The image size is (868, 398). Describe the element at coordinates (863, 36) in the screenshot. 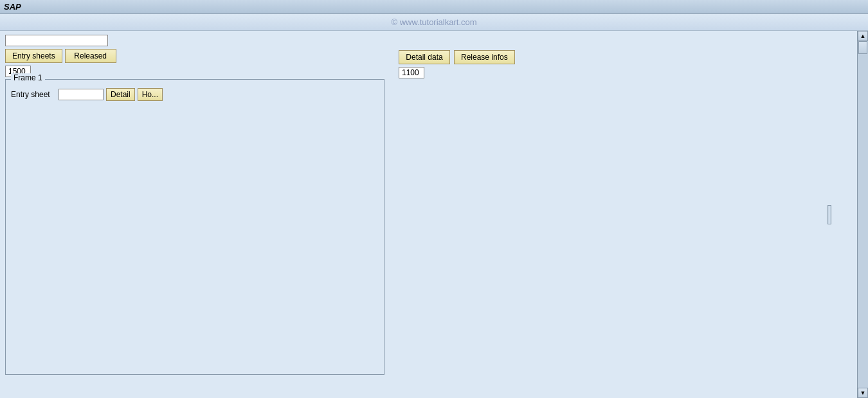

I see `scroll-up-button: ▲` at that location.